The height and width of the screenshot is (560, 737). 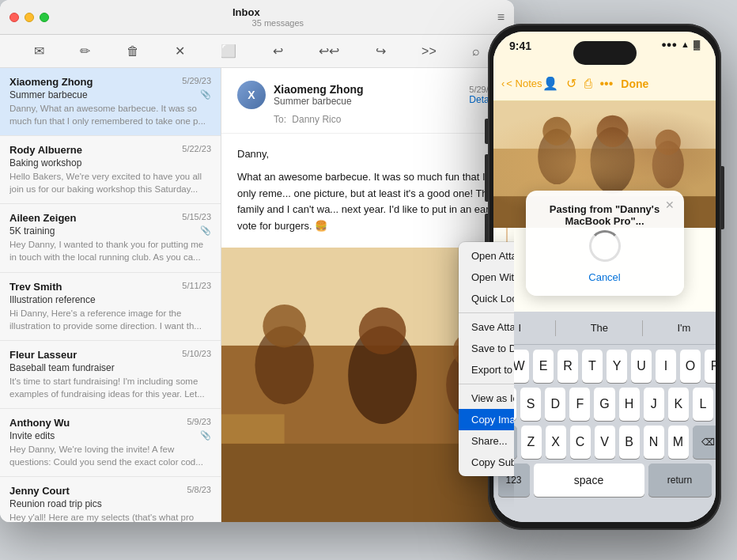 I want to click on forward-icon: ↪, so click(x=381, y=51).